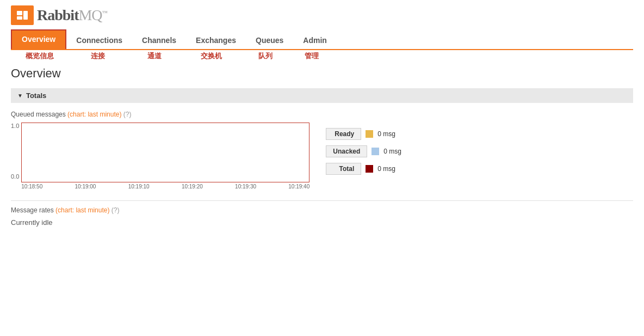  I want to click on main-nav: Overview Connections Channels Exchanges …, so click(322, 40).